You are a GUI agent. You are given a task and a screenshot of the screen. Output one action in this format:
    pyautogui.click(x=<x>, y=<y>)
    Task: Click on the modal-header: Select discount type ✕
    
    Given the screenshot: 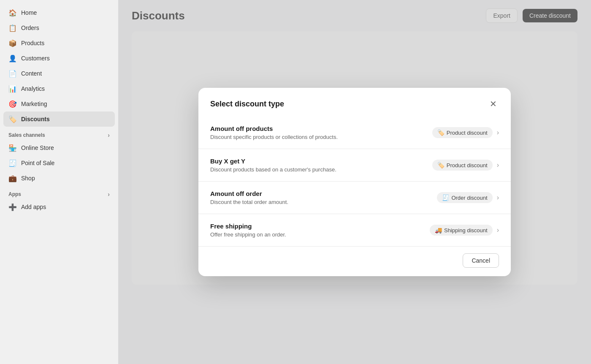 What is the action you would take?
    pyautogui.click(x=355, y=102)
    